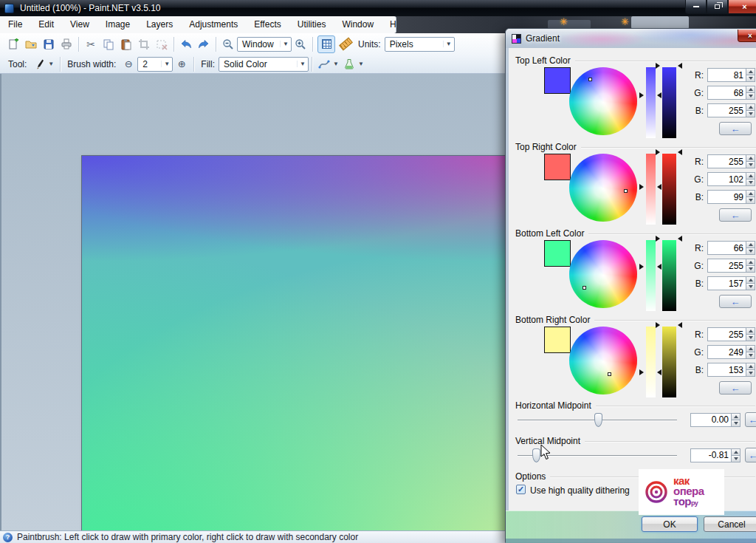 The width and height of the screenshot is (756, 543). What do you see at coordinates (710, 420) in the screenshot?
I see `horizontal-midpoint-input` at bounding box center [710, 420].